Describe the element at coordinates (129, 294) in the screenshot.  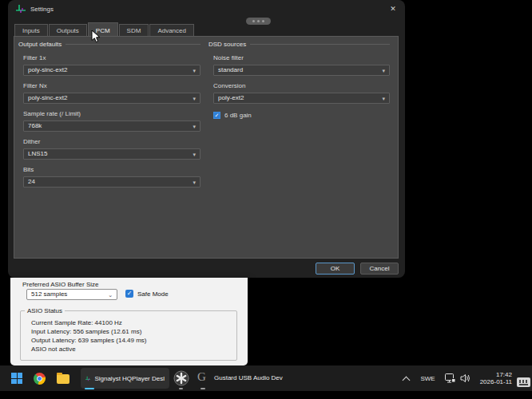
I see `safe-mode-checkbox: ✓` at that location.